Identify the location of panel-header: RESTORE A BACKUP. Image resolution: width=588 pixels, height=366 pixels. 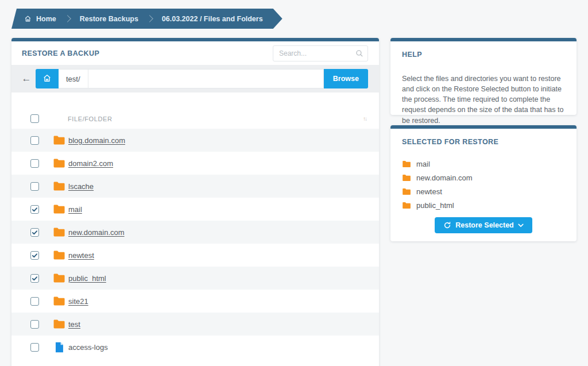
(195, 53).